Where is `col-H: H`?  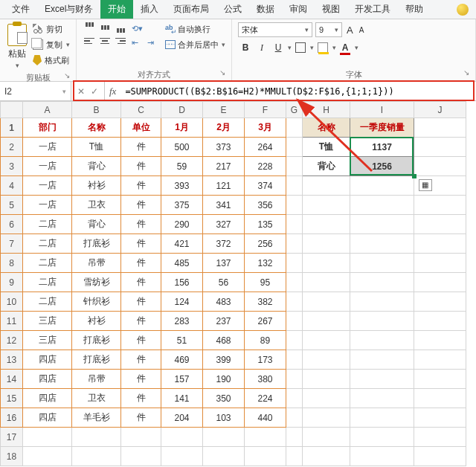
col-H: H is located at coordinates (327, 110).